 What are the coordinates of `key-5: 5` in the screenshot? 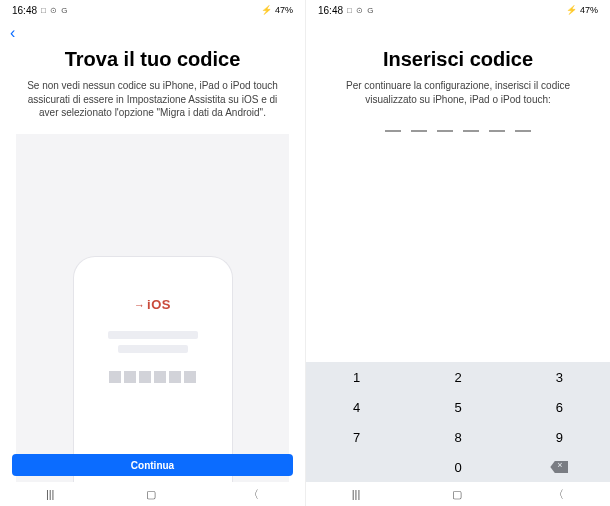 It's located at (458, 407).